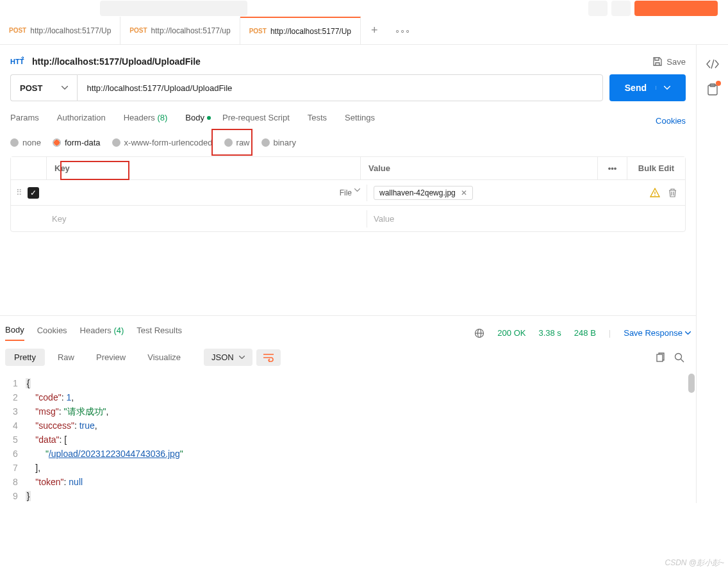 This screenshot has width=728, height=571. I want to click on format-value: JSON, so click(223, 358).